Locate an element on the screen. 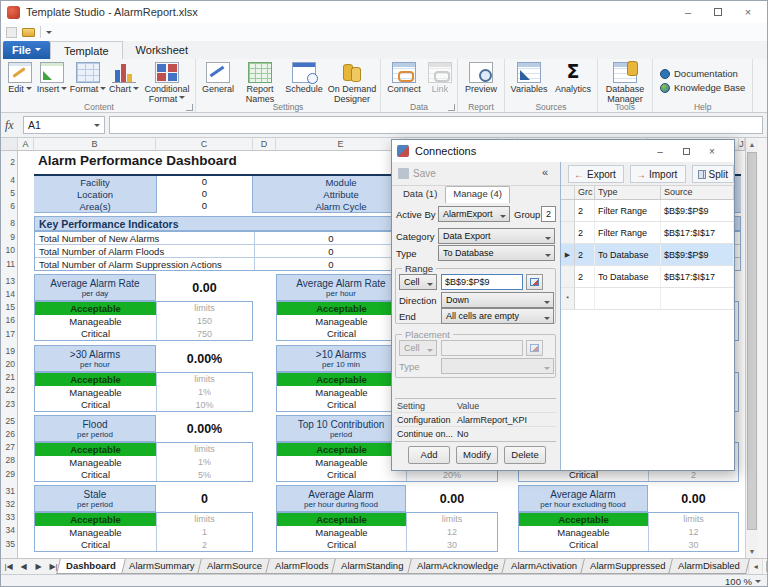 Image resolution: width=768 pixels, height=587 pixels. variables-button: Variables is located at coordinates (529, 77).